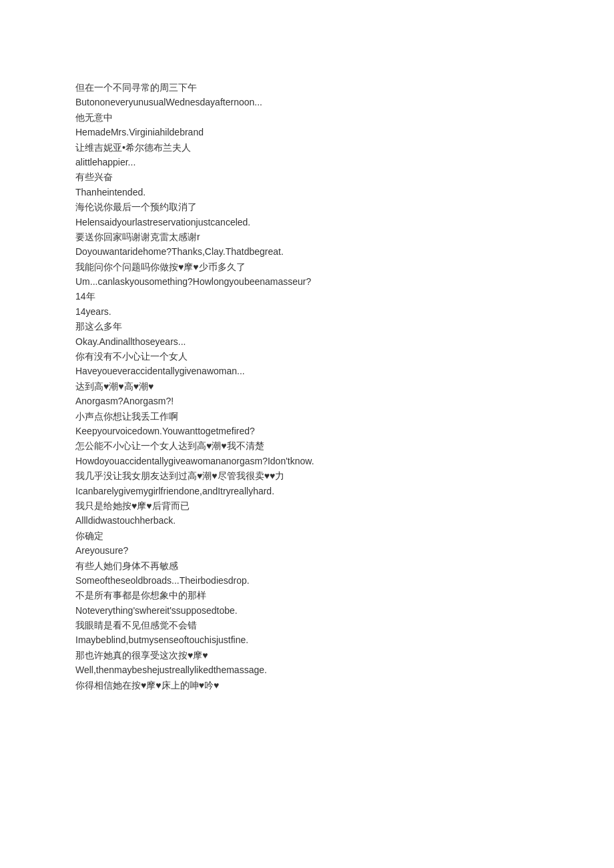 The image size is (614, 868). Describe the element at coordinates (307, 177) in the screenshot. I see `text-line-line7: 有些兴奋` at that location.